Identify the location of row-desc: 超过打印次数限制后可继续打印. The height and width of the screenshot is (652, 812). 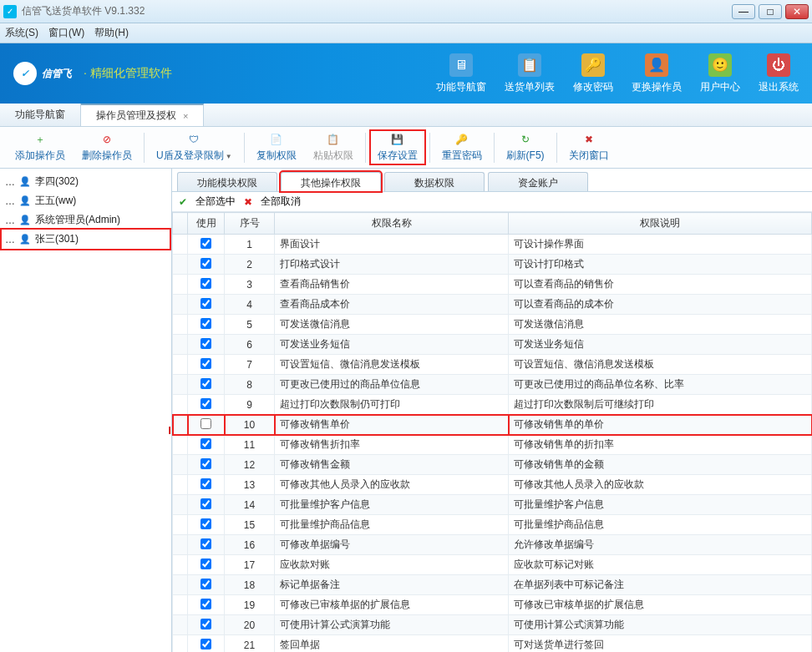
(660, 405).